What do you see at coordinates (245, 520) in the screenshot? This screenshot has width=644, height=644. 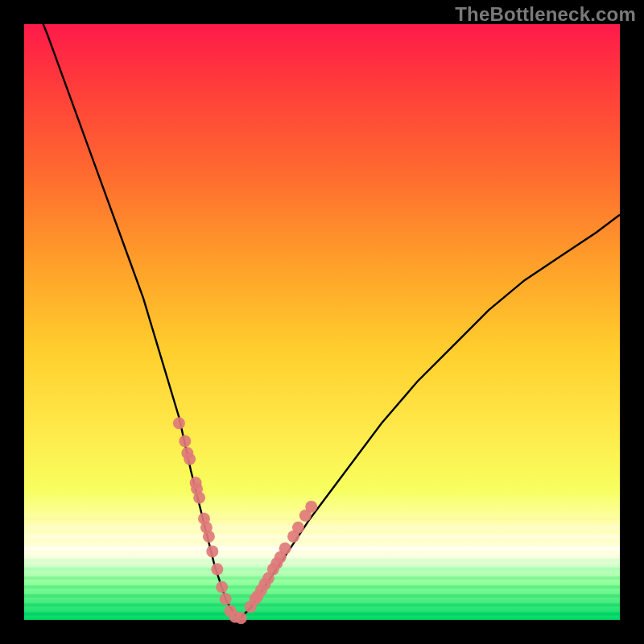 I see `scatter-dots` at bounding box center [245, 520].